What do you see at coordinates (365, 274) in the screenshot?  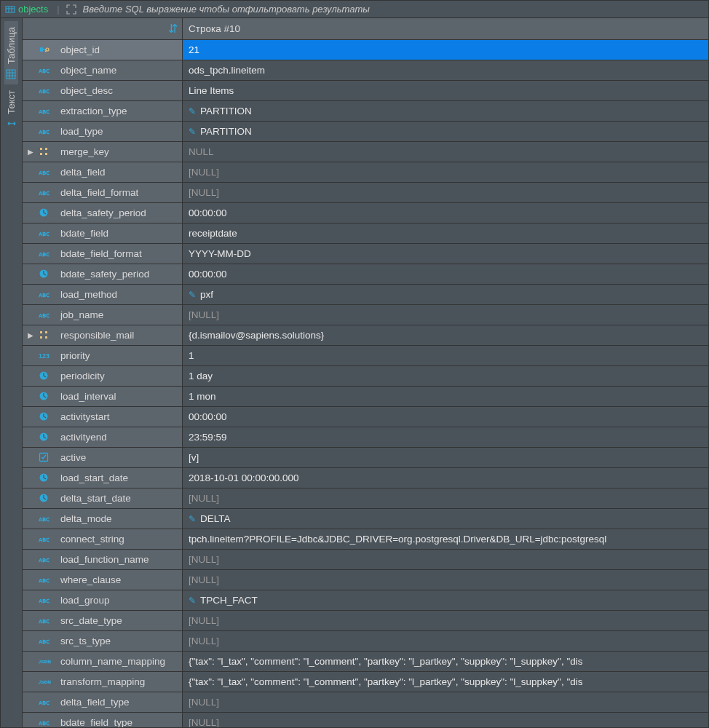 I see `field-row-bdate_safety_period: bdate_safety_period00:00:00` at bounding box center [365, 274].